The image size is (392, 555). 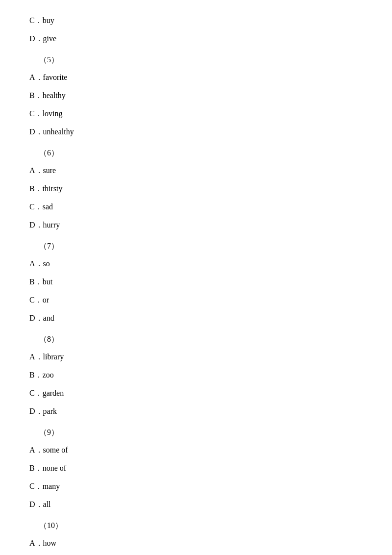 What do you see at coordinates (196, 319) in the screenshot?
I see `list-item: D．and` at bounding box center [196, 319].